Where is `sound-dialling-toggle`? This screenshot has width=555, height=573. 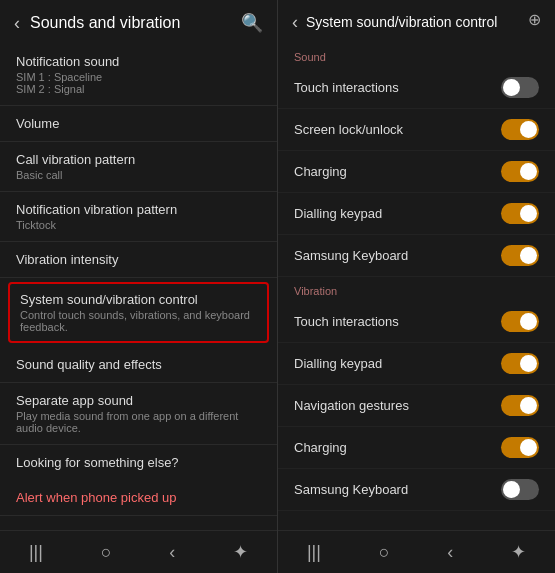
sound-dialling-toggle is located at coordinates (520, 214).